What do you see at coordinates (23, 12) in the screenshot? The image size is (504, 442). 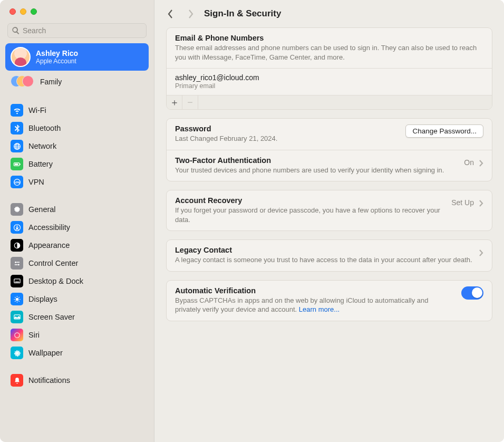 I see `minimize-window-button` at bounding box center [23, 12].